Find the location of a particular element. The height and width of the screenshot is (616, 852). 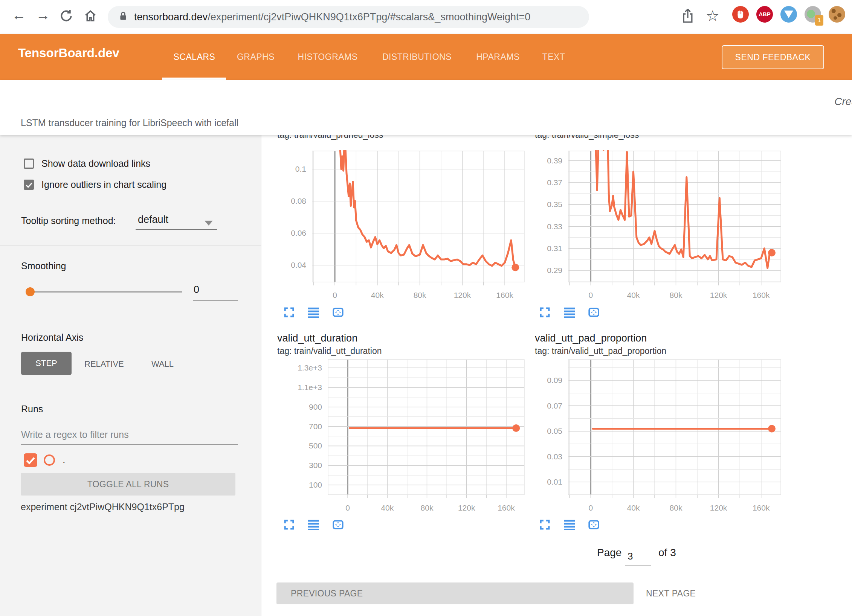

send-feedback-button: SEND FEEDBACK is located at coordinates (773, 57).